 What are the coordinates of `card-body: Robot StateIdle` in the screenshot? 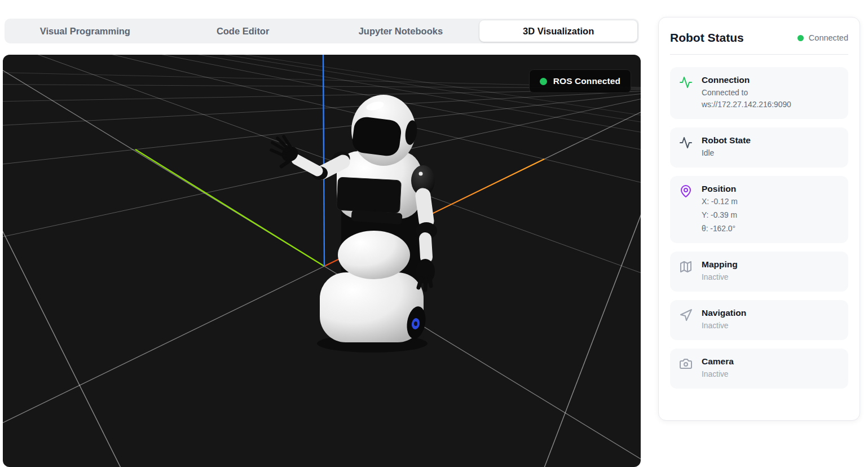 It's located at (726, 148).